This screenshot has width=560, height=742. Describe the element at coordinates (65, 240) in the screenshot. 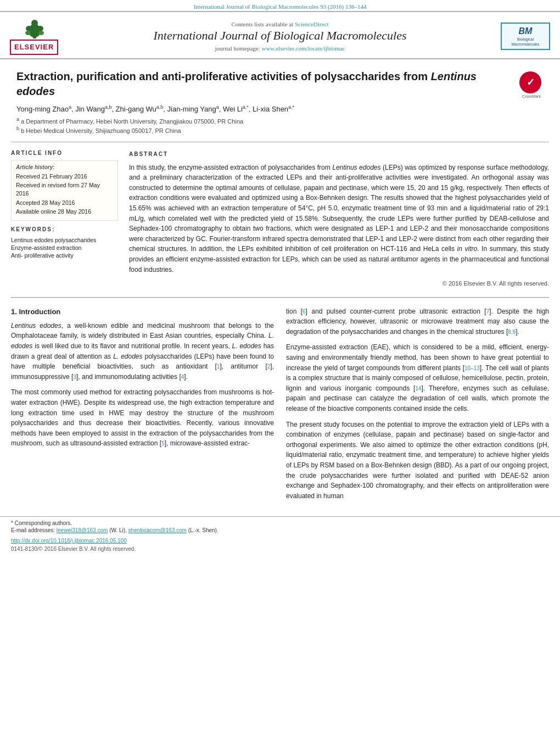

I see `keyword-1: Lentinus edodes polysaccharides` at that location.